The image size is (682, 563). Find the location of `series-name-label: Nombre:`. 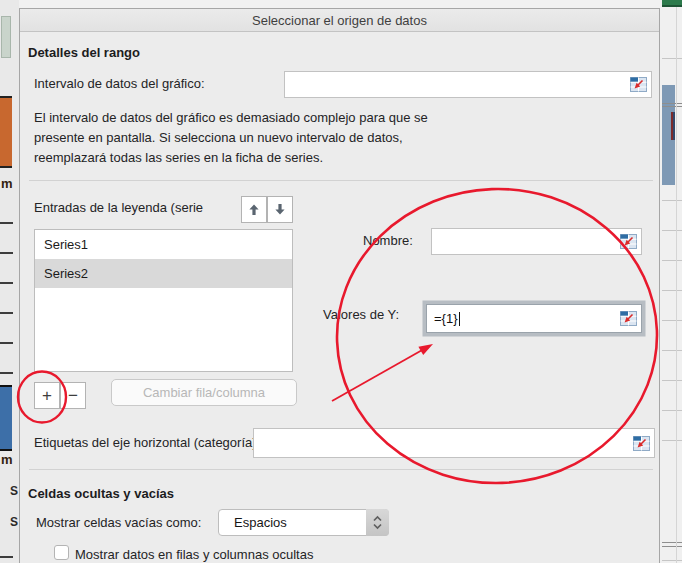

series-name-label: Nombre: is located at coordinates (388, 240).